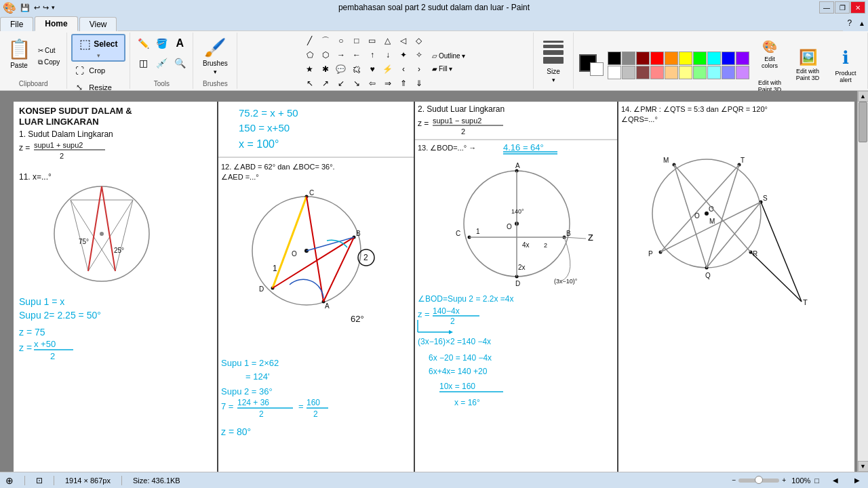 The image size is (868, 488). I want to click on maximize-button: ❐, so click(842, 7).